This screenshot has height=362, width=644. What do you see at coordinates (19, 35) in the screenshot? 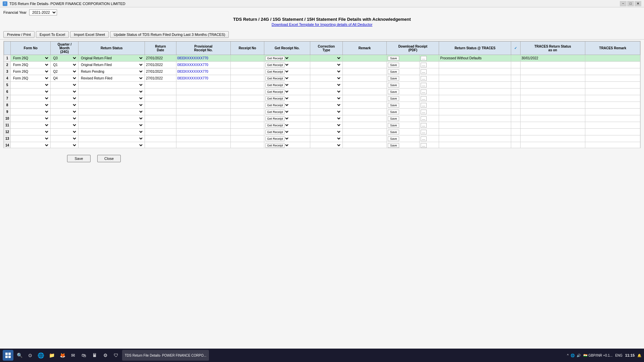
I see `preview-print-button: Preview / Print` at bounding box center [19, 35].